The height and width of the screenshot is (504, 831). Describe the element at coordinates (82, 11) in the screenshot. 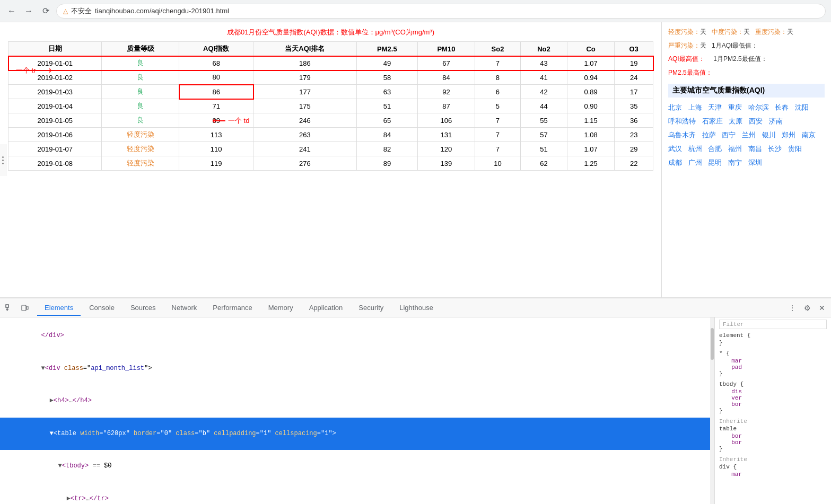

I see `insecure-label: 不安全` at that location.